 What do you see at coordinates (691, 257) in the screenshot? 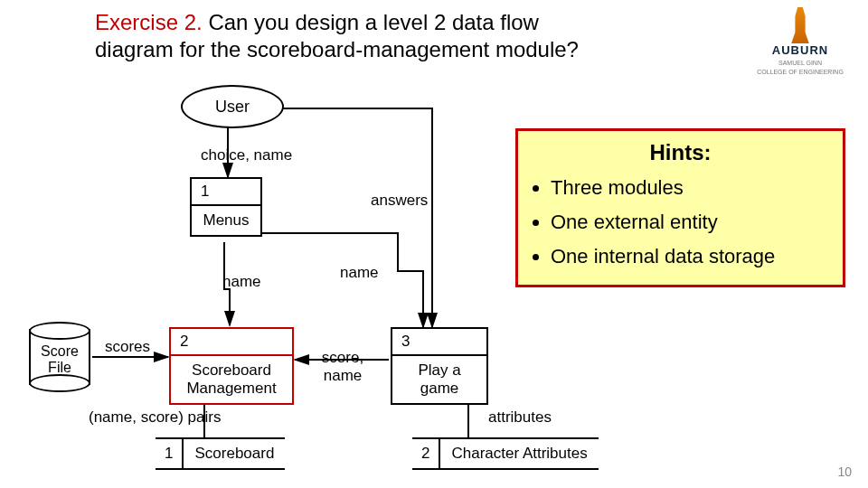
I see `hint-item: One internal data storage` at bounding box center [691, 257].